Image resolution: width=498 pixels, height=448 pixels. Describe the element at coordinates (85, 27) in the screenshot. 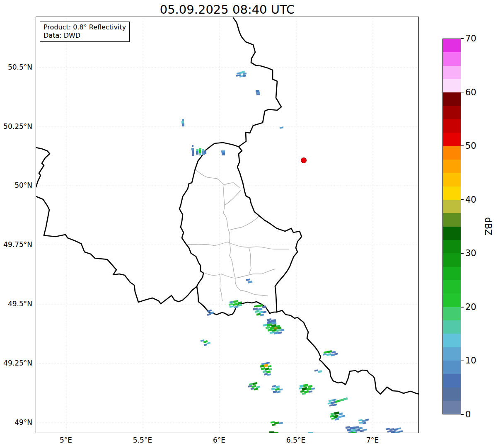

I see `info-box-product: Product: 0.8° Reflectivity` at that location.